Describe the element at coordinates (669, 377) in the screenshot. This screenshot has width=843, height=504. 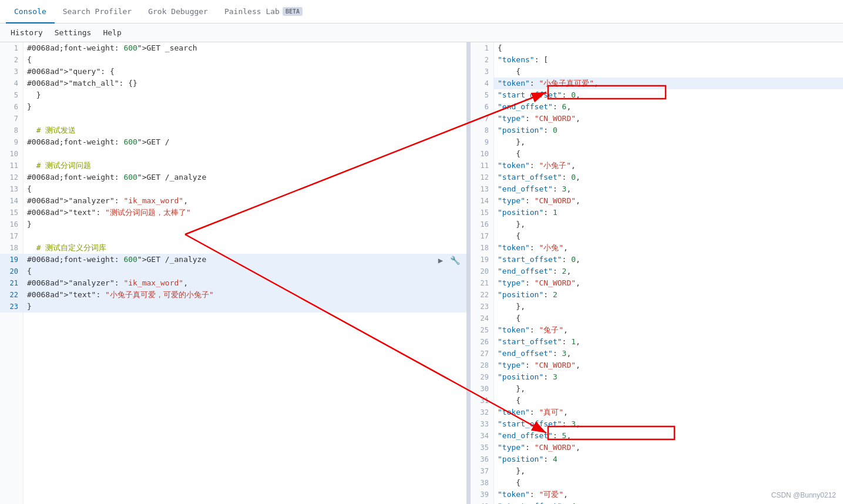
I see `output-code-line: "position": 3` at that location.